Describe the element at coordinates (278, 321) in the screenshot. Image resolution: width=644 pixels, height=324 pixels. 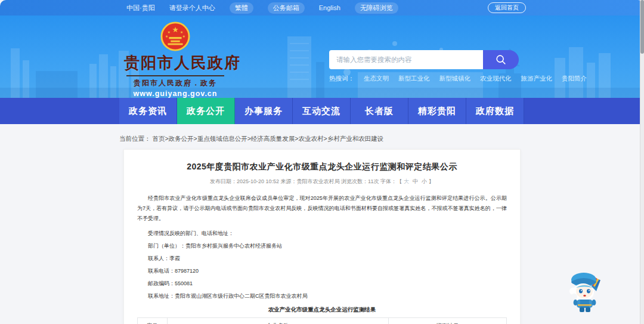
I see `table-header-company: 企业名称` at that location.